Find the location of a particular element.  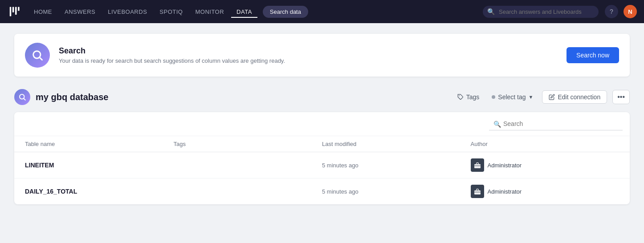

nav-data: DATA is located at coordinates (244, 12).